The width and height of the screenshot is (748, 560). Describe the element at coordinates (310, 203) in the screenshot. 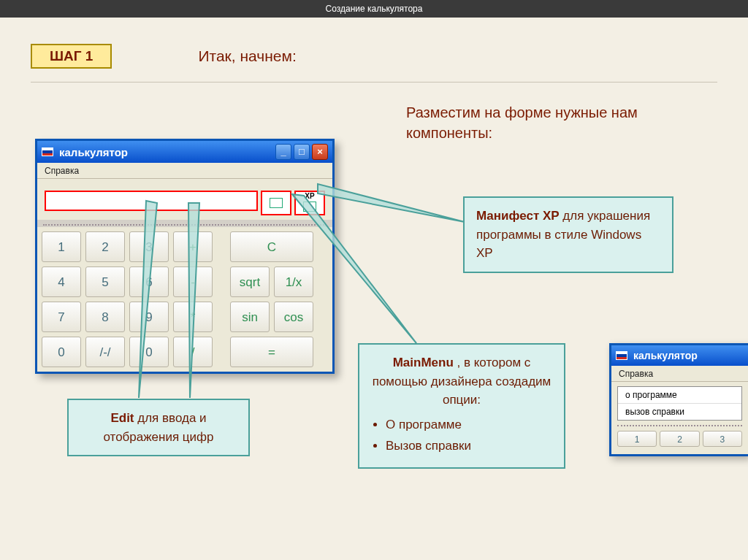

I see `xp-manifest-component-icon` at that location.